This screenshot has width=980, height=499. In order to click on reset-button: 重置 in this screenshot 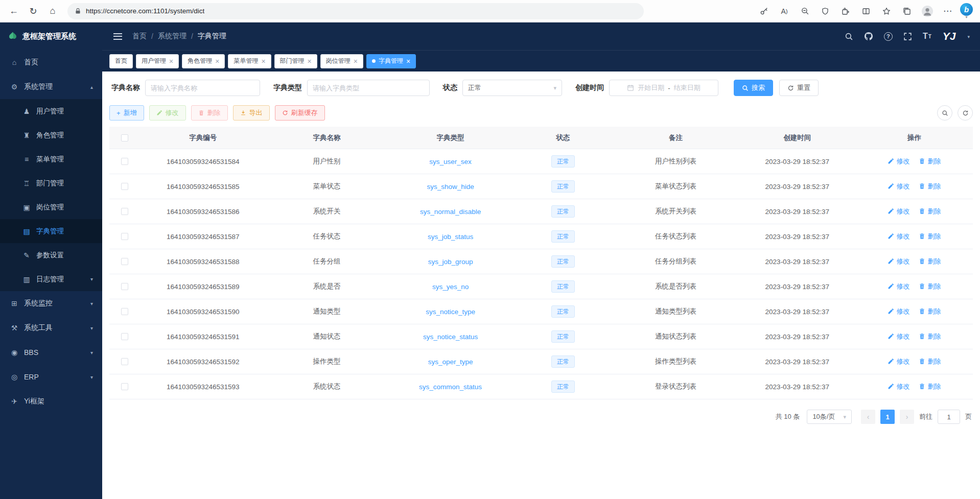, I will do `click(799, 88)`.